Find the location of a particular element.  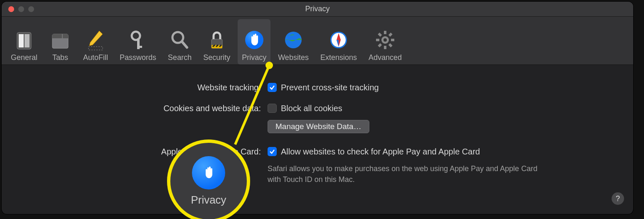

callout-label: Privacy is located at coordinates (209, 200).